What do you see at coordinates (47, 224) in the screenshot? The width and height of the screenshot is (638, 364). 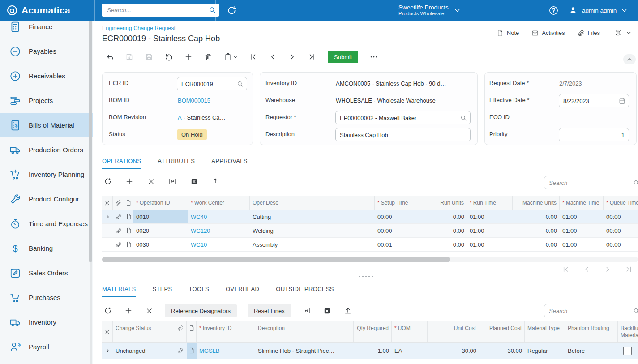 I see `sidebar-item-time-and-expenses: Time and Expenses` at bounding box center [47, 224].